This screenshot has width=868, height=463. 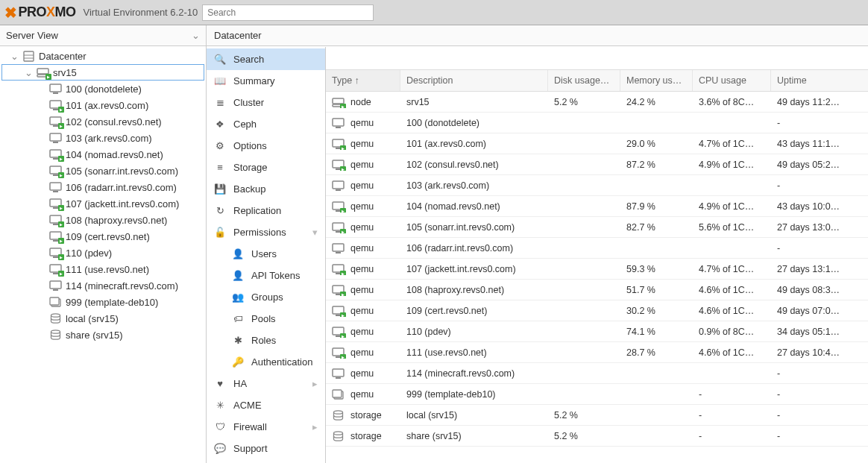 What do you see at coordinates (220, 383) in the screenshot?
I see `heart-icon: ♥` at bounding box center [220, 383].